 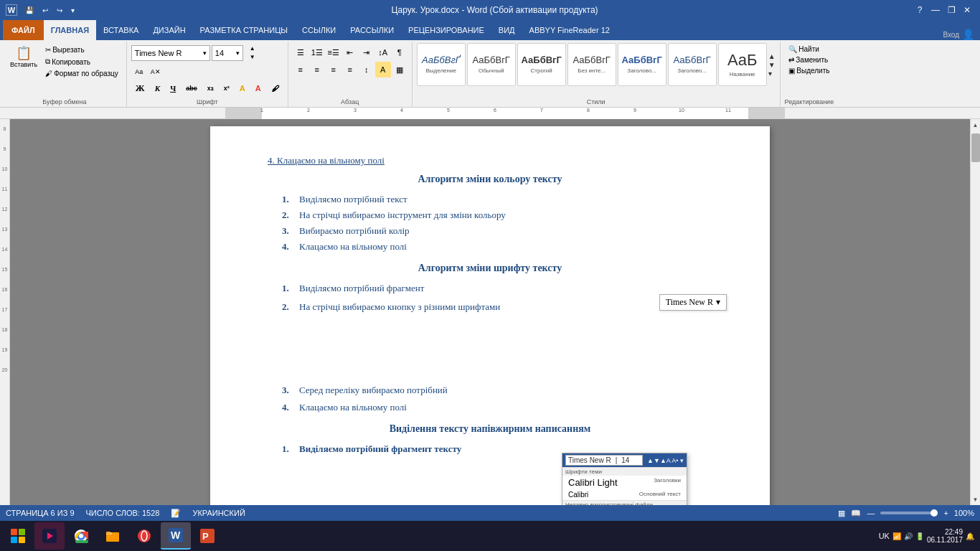 I want to click on zoom-out-btn: —, so click(x=871, y=513).